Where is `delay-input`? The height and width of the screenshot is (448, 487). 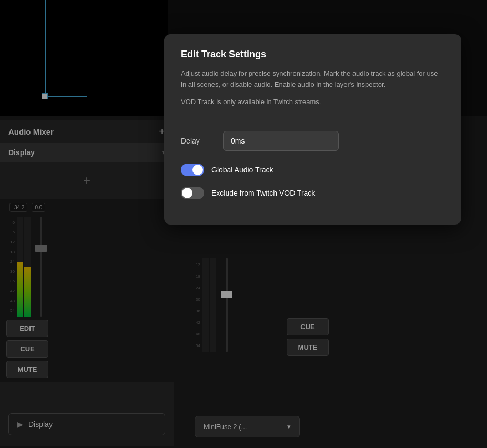
delay-input is located at coordinates (281, 141).